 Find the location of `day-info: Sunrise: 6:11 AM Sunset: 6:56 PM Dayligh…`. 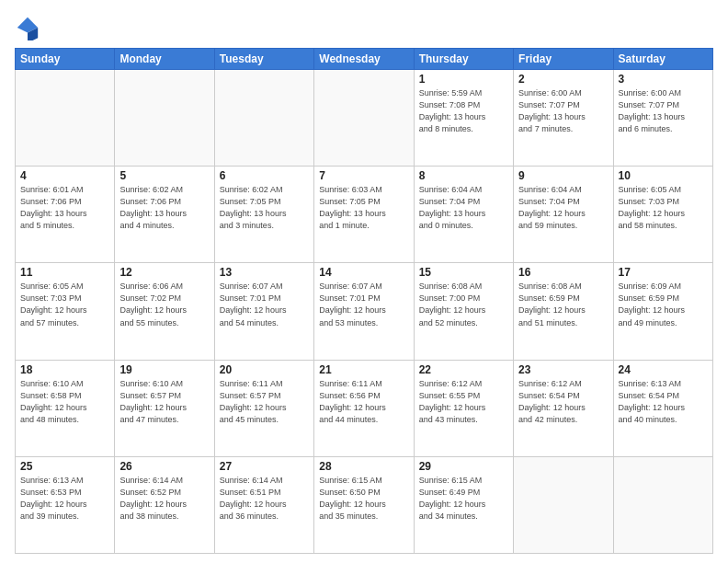

day-info: Sunrise: 6:11 AM Sunset: 6:56 PM Dayligh… is located at coordinates (364, 402).